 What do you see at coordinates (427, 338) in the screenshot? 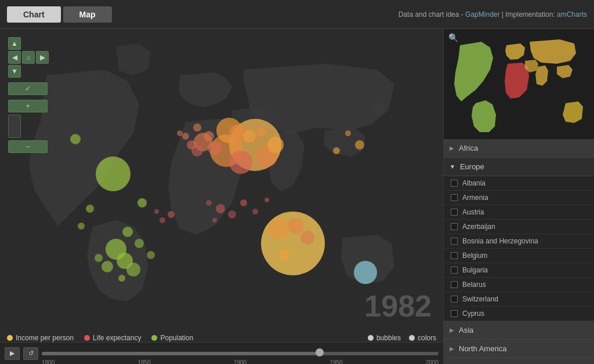
I see `colors-label: colors` at bounding box center [427, 338].